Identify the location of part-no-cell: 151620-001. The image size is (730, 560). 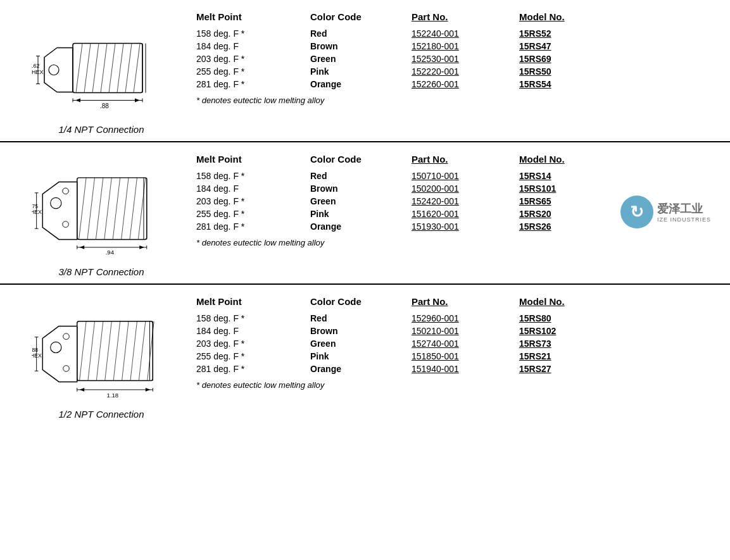
(465, 214).